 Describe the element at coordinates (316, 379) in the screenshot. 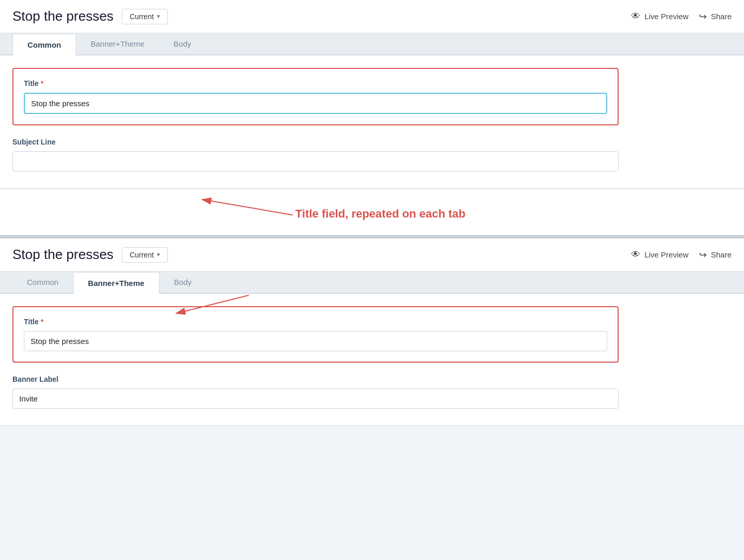

I see `banner-label-label: Banner Label` at that location.